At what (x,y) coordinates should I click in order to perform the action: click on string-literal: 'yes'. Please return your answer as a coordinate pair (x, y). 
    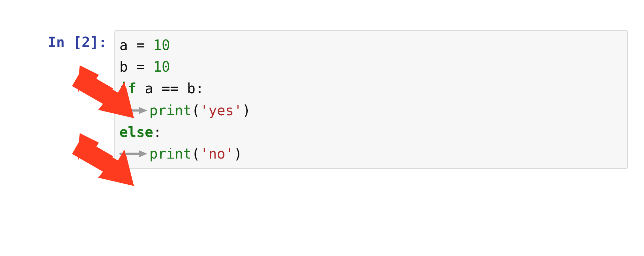
    Looking at the image, I should click on (221, 110).